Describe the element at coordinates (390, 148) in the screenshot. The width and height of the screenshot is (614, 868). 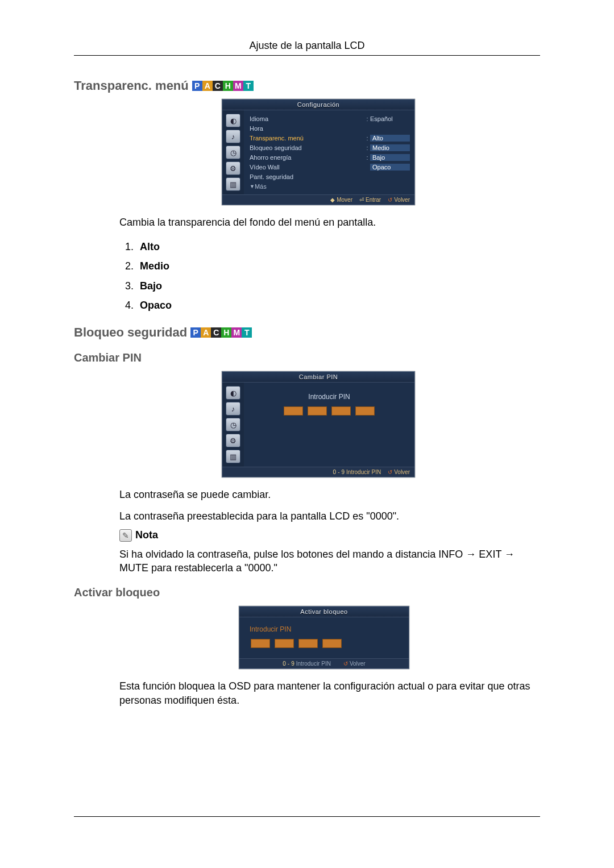
I see `osd-value: Medio` at that location.